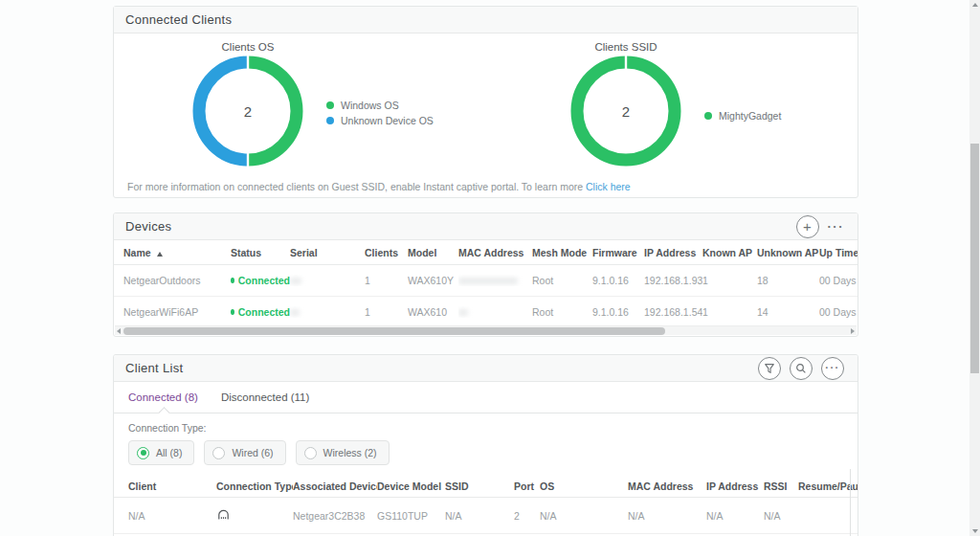 This screenshot has width=980, height=536. What do you see at coordinates (667, 516) in the screenshot?
I see `client-mac: N/A` at bounding box center [667, 516].